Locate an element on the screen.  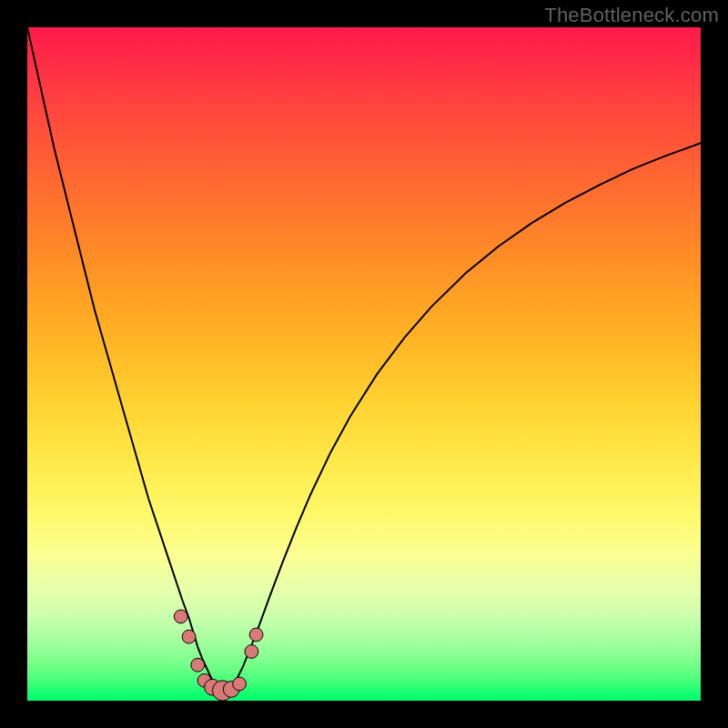
attribution-text: TheBottleneck.com is located at coordinates (632, 15).